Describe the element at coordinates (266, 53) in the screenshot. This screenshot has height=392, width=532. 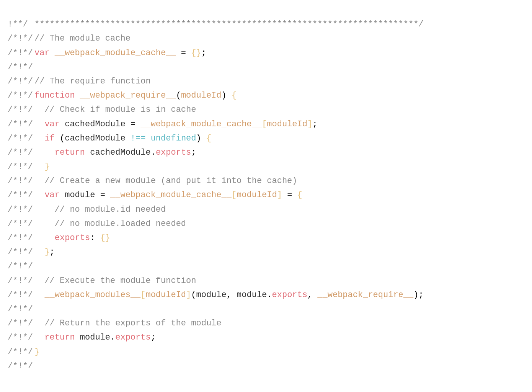
I see `code-line: /*!*/var __webpack_module_cache__ = {};` at that location.